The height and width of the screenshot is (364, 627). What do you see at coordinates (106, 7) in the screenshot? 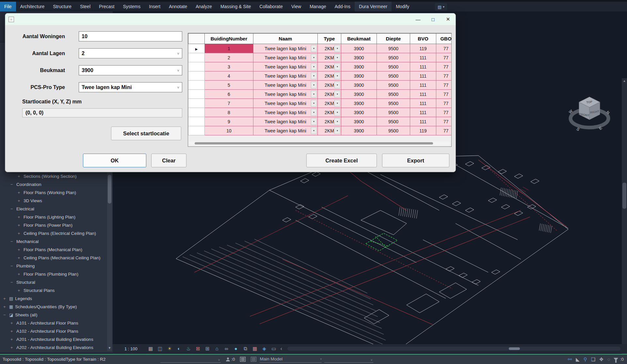
I see `menu-tab: Precast` at bounding box center [106, 7].